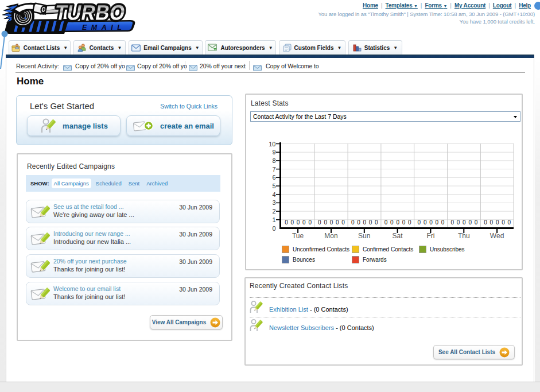  I want to click on svg-text: 6, so click(274, 177).